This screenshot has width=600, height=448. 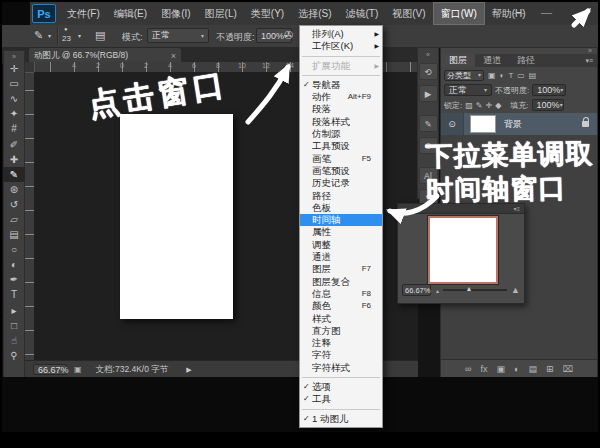 I want to click on menu-item-layers: 图层 F7, so click(x=341, y=269).